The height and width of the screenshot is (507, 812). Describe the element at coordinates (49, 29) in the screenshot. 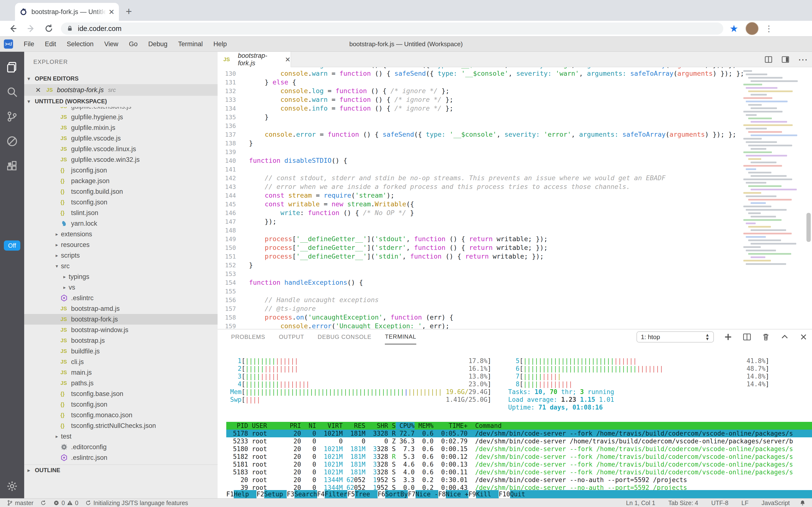

I see `refresh-icon` at that location.